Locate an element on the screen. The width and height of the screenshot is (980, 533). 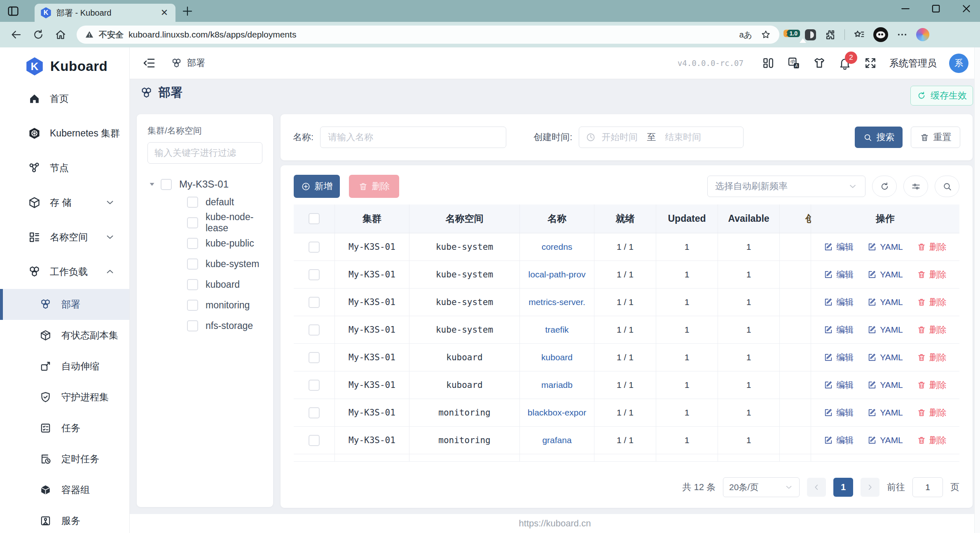
notifications-bell-icon: 2 is located at coordinates (845, 63).